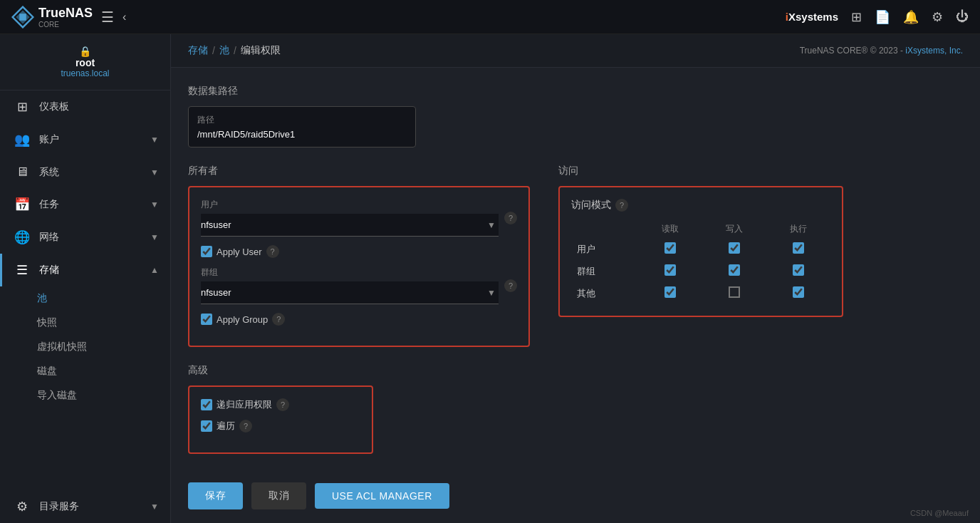  I want to click on group-select: nfsuser root wheel, so click(350, 293).